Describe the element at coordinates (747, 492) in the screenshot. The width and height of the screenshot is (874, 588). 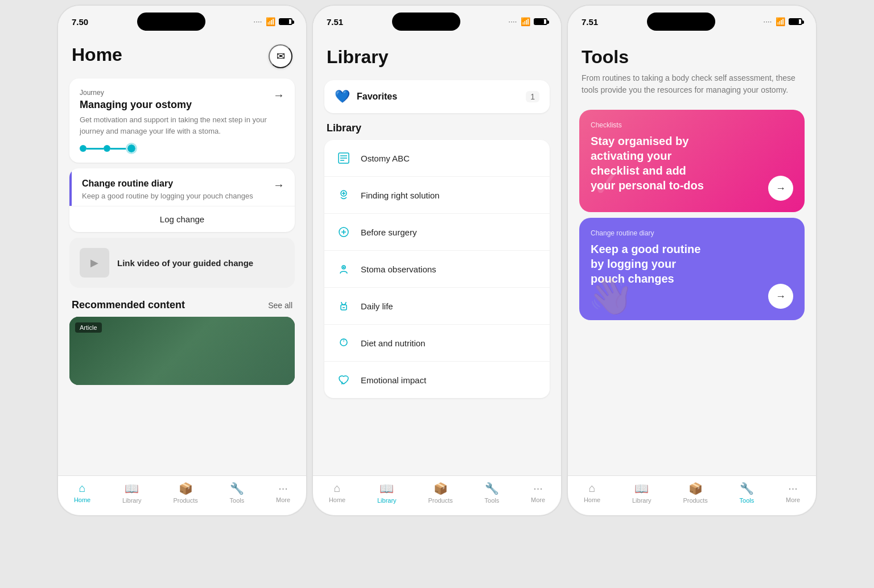
I see `tools-nav-item-tools: 🔧 Tools` at that location.